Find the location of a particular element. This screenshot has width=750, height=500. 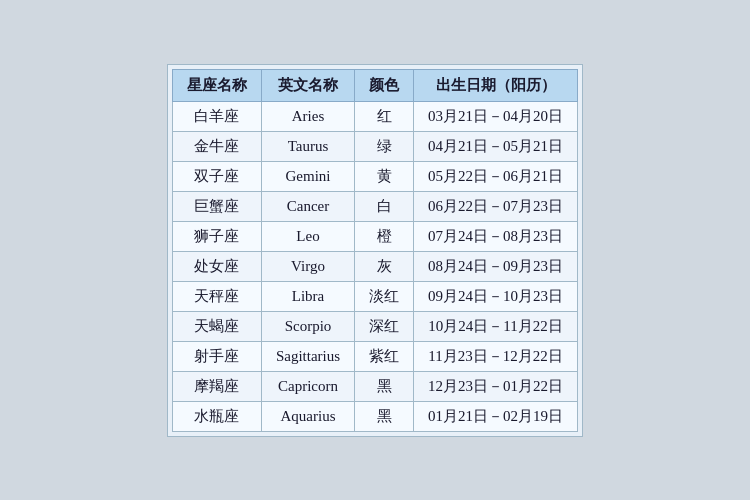

cell-english: Aries is located at coordinates (308, 116).